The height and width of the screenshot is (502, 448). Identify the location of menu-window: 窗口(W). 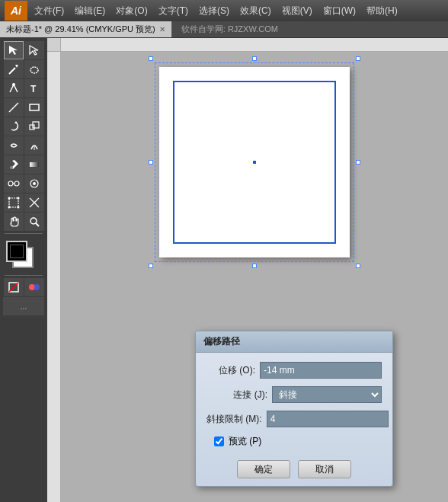
(340, 11).